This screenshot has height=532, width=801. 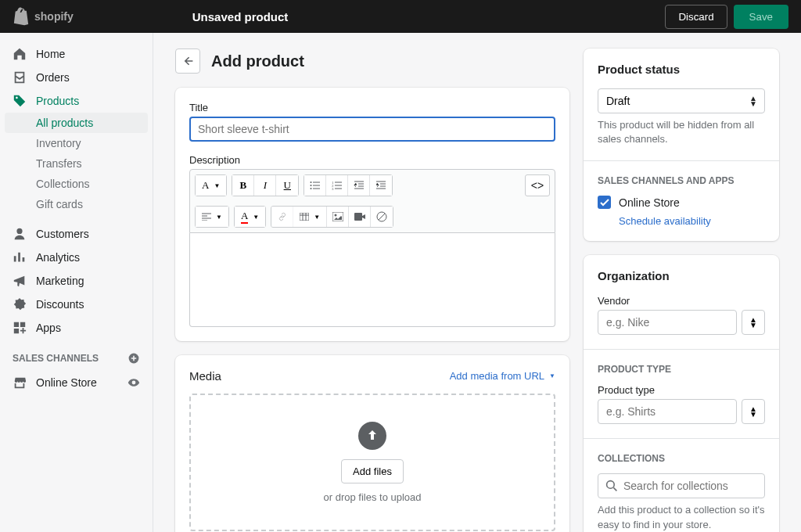 I want to click on svg-text: 3, so click(x=333, y=189).